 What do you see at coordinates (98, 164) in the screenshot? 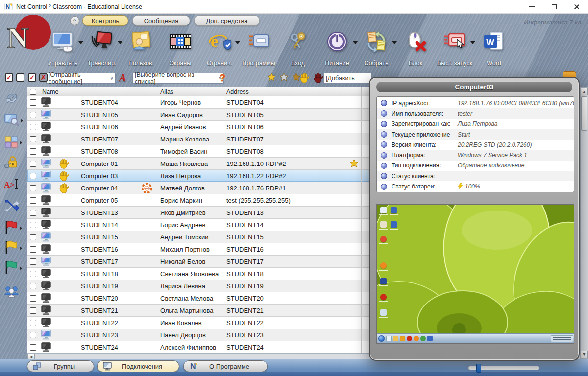
I see `name-cell: Computer 01` at bounding box center [98, 164].